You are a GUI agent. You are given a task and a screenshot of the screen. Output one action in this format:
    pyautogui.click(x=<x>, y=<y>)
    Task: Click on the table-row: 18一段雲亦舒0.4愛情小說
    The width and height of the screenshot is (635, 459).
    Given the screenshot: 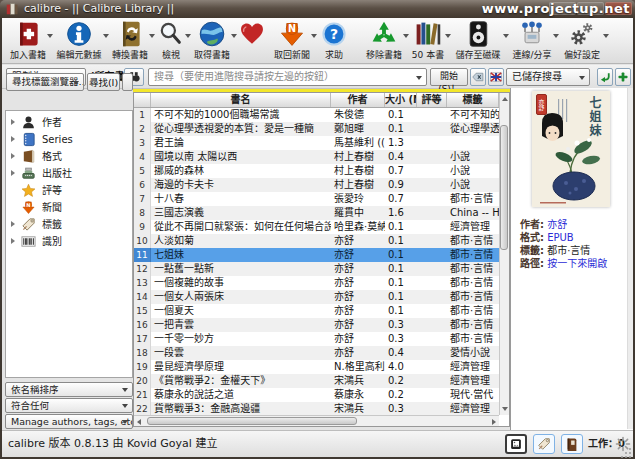 What is the action you would take?
    pyautogui.click(x=316, y=353)
    